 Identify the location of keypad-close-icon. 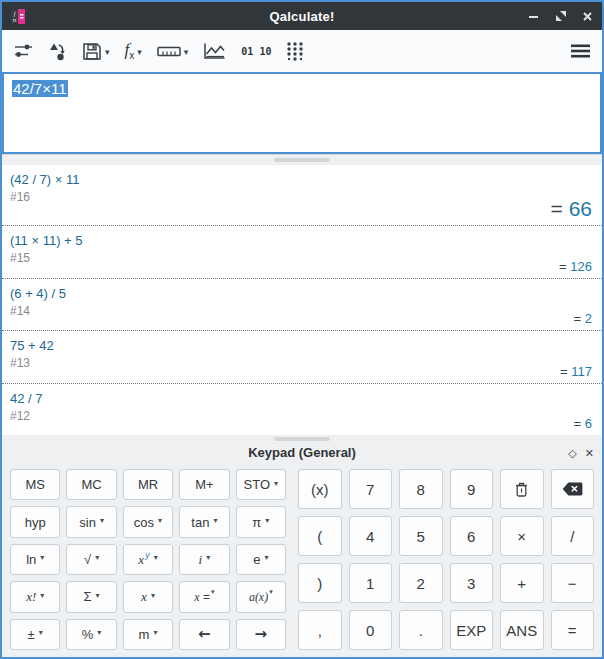
(590, 452).